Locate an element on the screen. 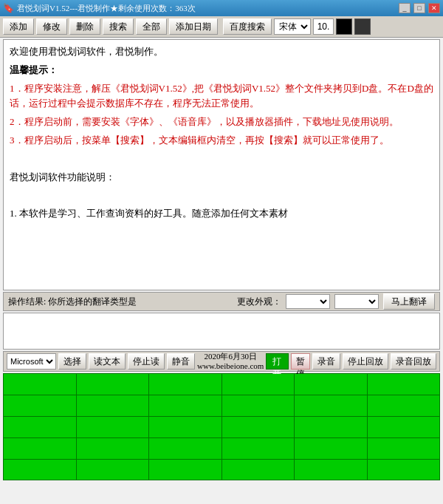 Image resolution: width=443 pixels, height=504 pixels. add-date-button: 添加日期 is located at coordinates (193, 27).